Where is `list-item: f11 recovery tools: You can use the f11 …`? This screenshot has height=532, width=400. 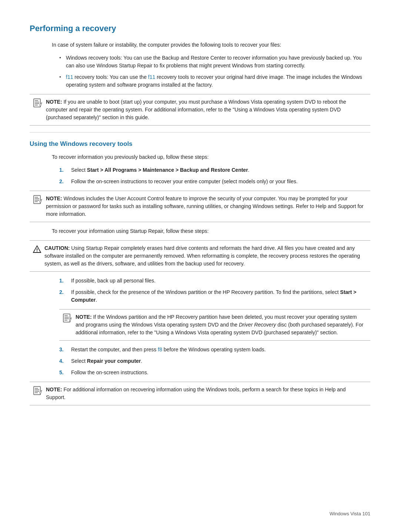
list-item: f11 recovery tools: You can use the f11 … is located at coordinates (215, 81).